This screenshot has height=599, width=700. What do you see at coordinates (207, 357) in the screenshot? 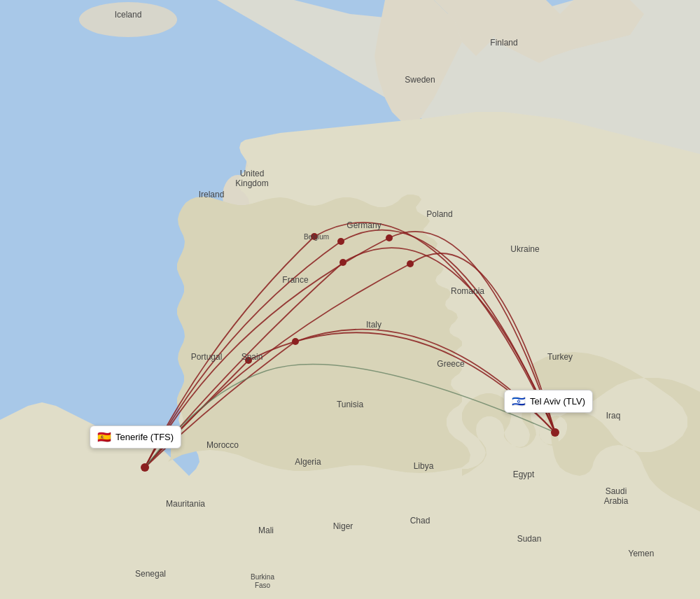
I see `svg-text: Portugal` at bounding box center [207, 357].